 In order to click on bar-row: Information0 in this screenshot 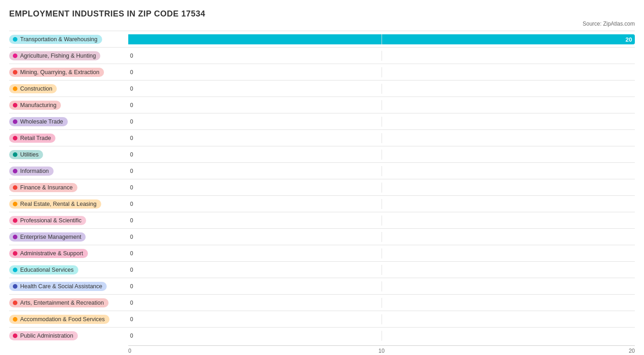, I will do `click(322, 171)`.